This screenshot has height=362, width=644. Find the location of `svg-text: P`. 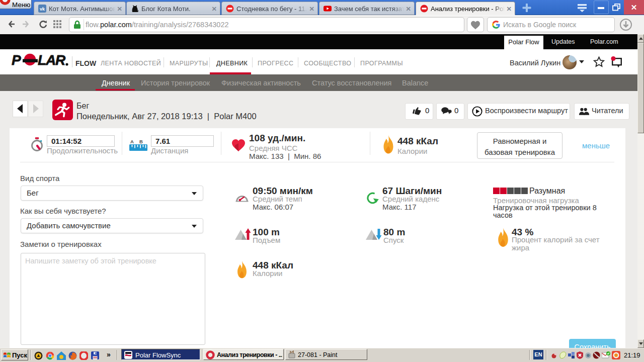

svg-text: P is located at coordinates (16, 59).